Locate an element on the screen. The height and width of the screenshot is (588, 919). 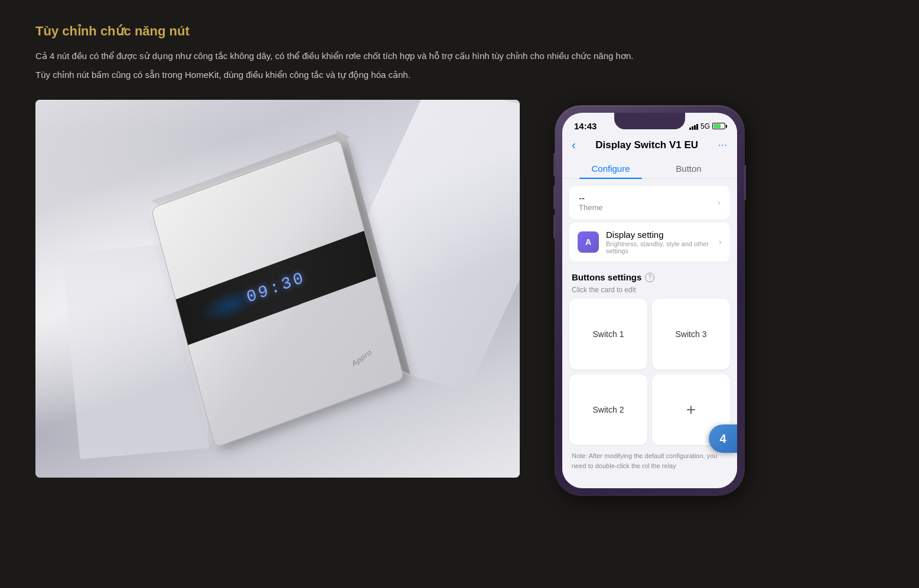
switch-3-card: Switch 3 is located at coordinates (691, 334).